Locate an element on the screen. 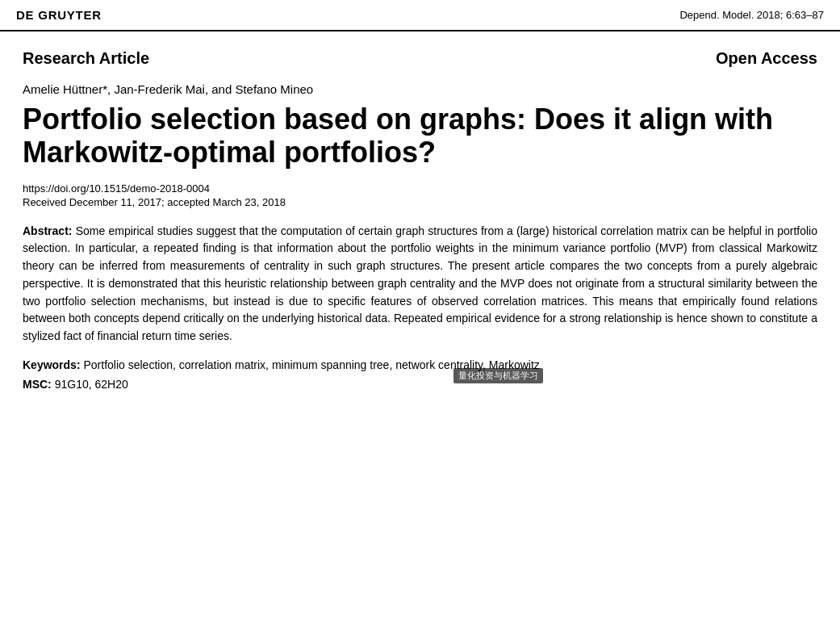  doi: https://doi.org/10.1515/demo-2018-0004 is located at coordinates (420, 189).